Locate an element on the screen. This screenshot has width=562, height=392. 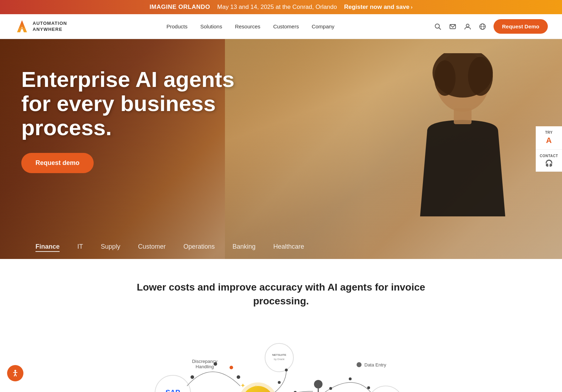
try-widget: TRY A is located at coordinates (549, 138).